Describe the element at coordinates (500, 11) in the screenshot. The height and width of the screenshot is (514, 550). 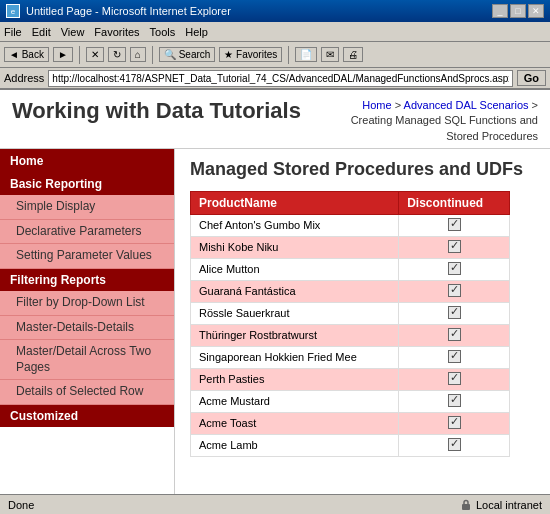
I see `minimize-button: _` at that location.